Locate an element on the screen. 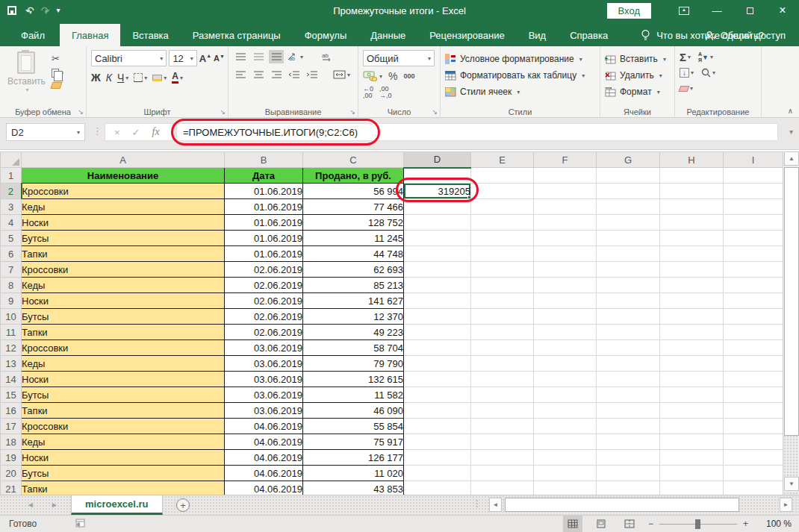 The image size is (799, 532). cell-G5 is located at coordinates (629, 239).